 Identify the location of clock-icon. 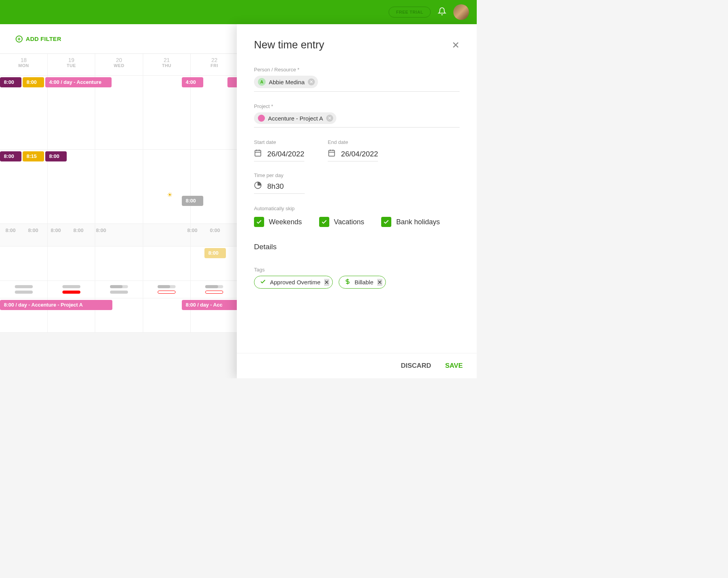
(258, 186).